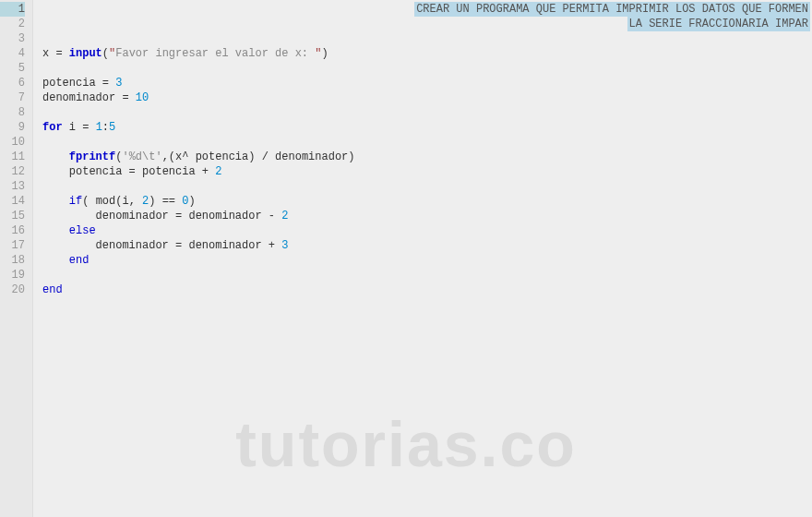  What do you see at coordinates (427, 231) in the screenshot?
I see `code-line-16: else` at bounding box center [427, 231].